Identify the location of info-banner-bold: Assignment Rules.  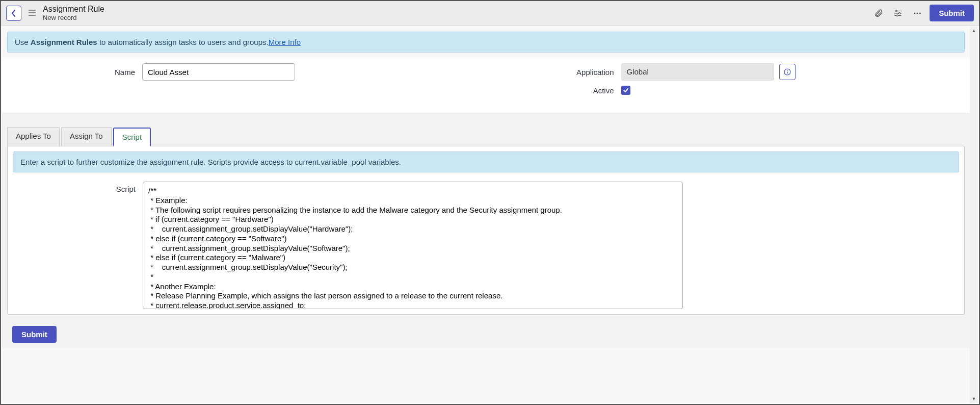
(64, 42).